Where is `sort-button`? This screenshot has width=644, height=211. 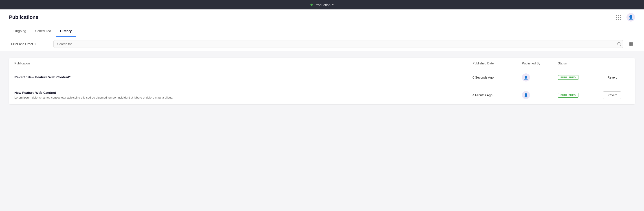
sort-button is located at coordinates (46, 44).